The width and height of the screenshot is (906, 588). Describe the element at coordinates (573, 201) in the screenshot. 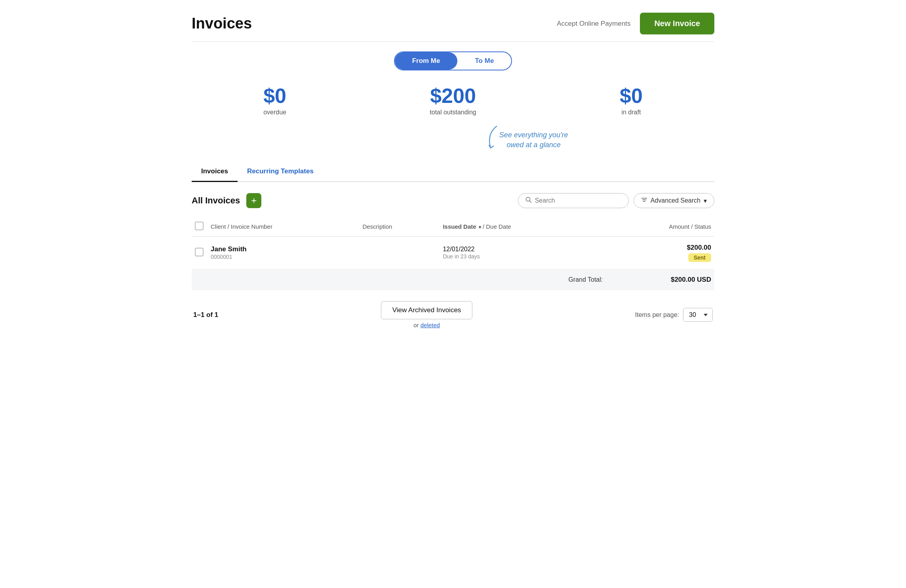

I see `search-input-wrap` at that location.